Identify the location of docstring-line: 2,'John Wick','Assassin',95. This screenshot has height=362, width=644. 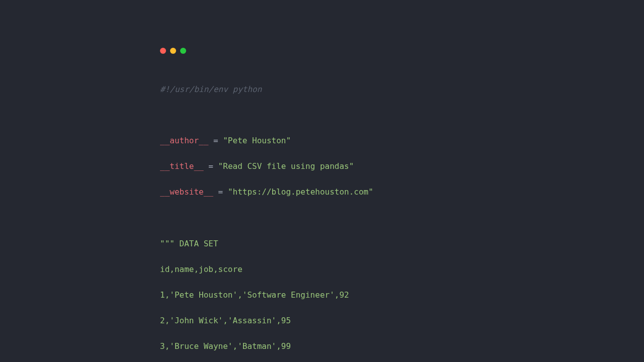
(225, 321).